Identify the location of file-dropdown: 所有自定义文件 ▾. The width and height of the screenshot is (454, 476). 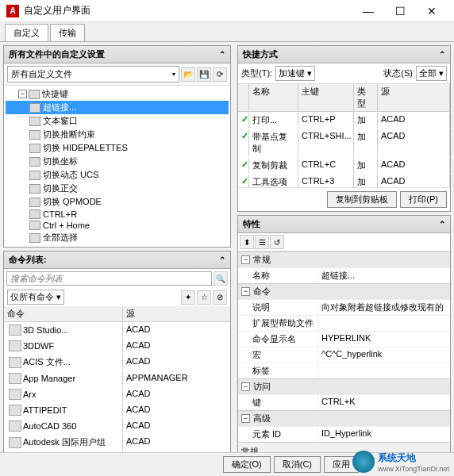
(94, 75).